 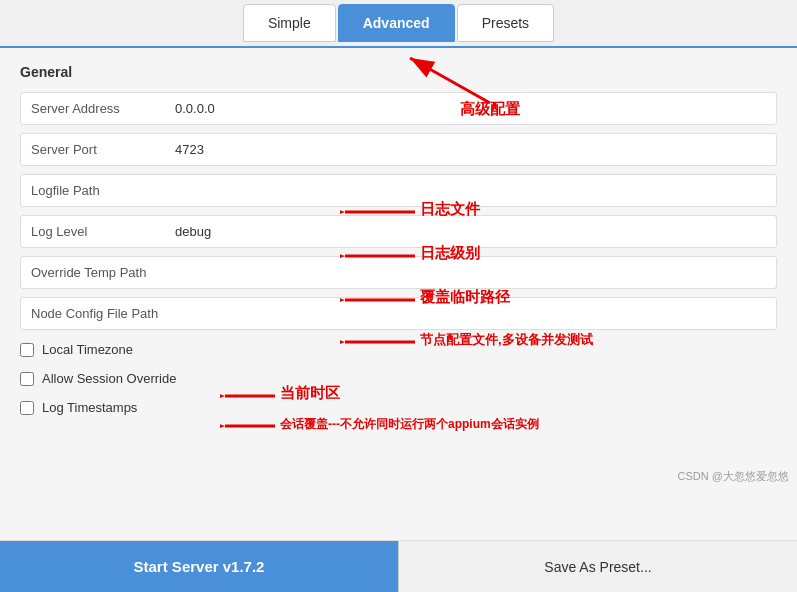 What do you see at coordinates (380, 342) in the screenshot?
I see `arrow-nodeconfig-svg` at bounding box center [380, 342].